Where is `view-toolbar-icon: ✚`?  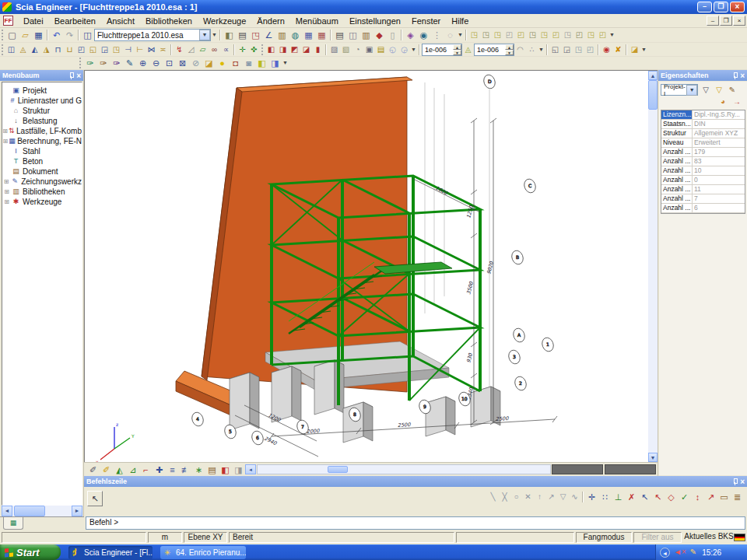
view-toolbar-icon: ✚ is located at coordinates (159, 470).